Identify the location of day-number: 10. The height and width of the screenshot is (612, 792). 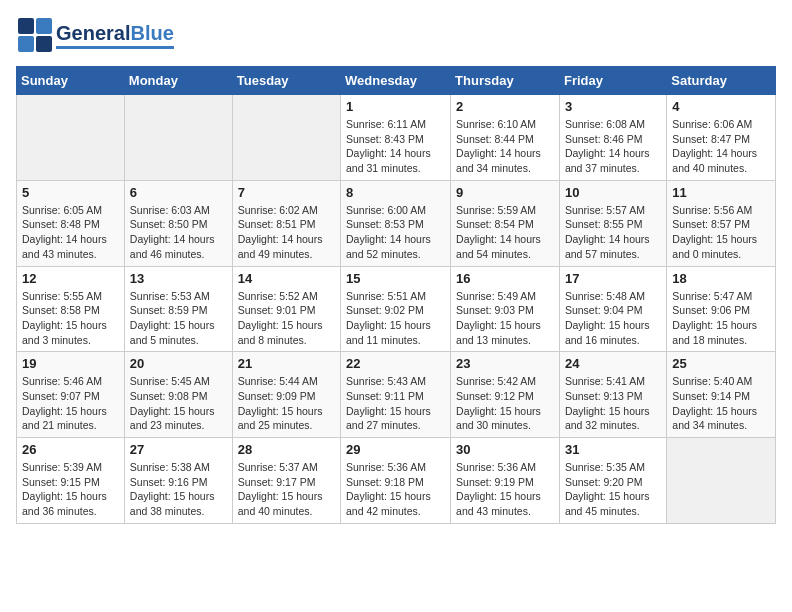
(613, 192).